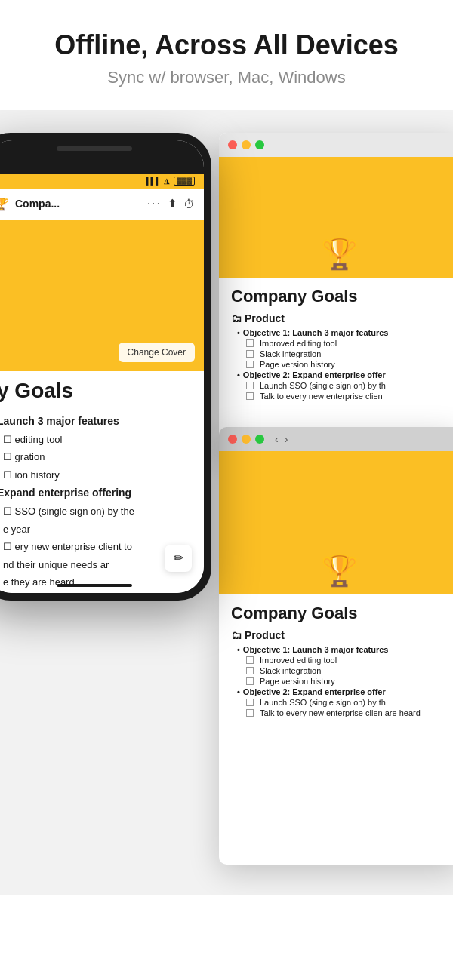  What do you see at coordinates (287, 439) in the screenshot?
I see `forward-button: ›` at bounding box center [287, 439].